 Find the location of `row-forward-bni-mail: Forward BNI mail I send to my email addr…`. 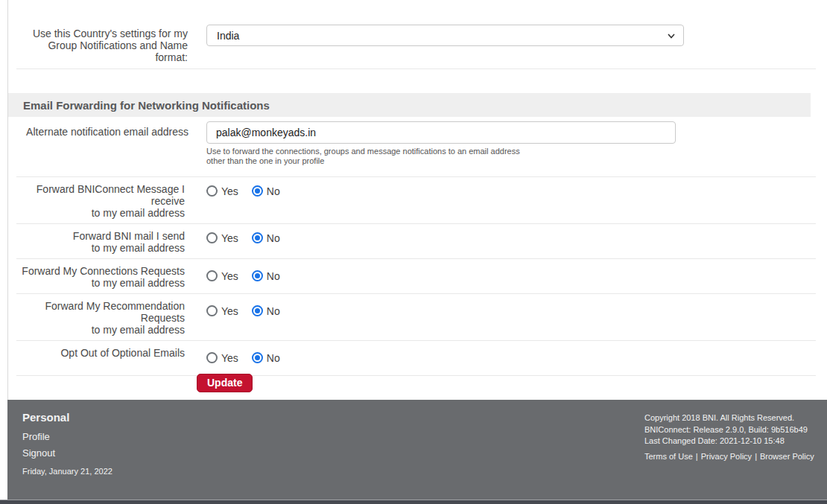

row-forward-bni-mail: Forward BNI mail I send to my email addr… is located at coordinates (416, 241).